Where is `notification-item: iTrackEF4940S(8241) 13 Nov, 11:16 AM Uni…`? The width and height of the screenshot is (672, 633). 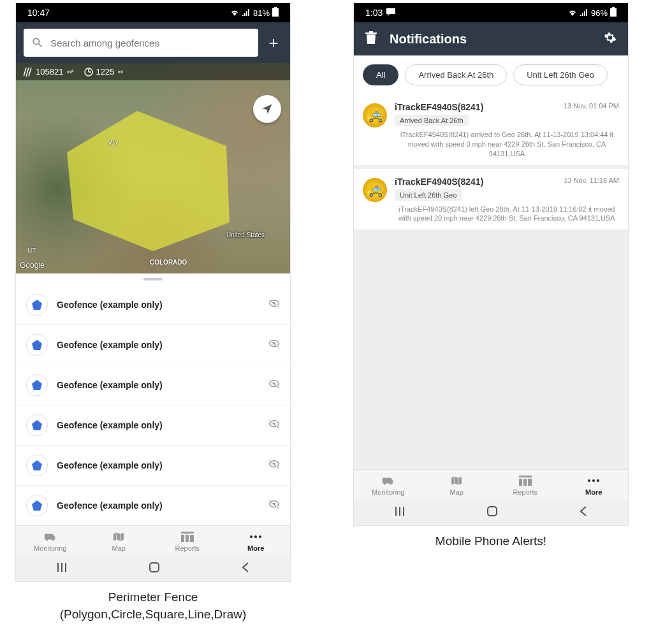 notification-item: iTrackEF4940S(8241) 13 Nov, 11:16 AM Uni… is located at coordinates (491, 200).